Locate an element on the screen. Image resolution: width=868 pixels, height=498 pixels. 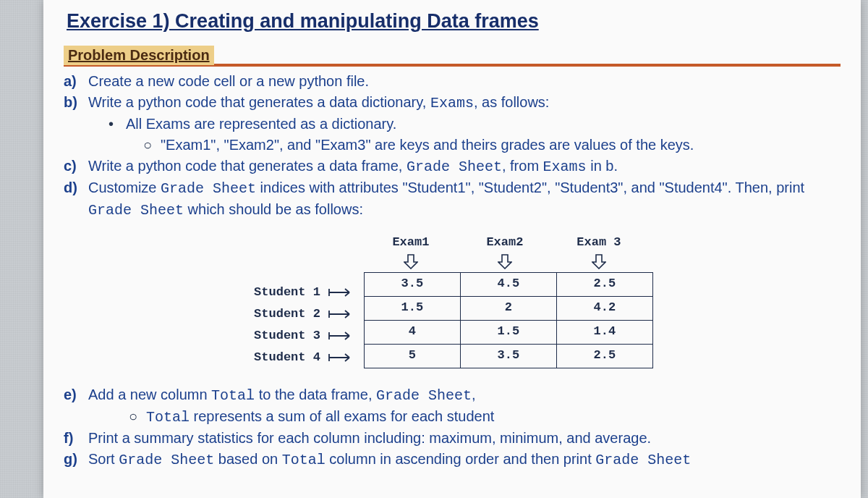
grade-table: 3.5 4.5 2.5 1.5 2 4.2 4 1.5 1.4 is located at coordinates (509, 320).